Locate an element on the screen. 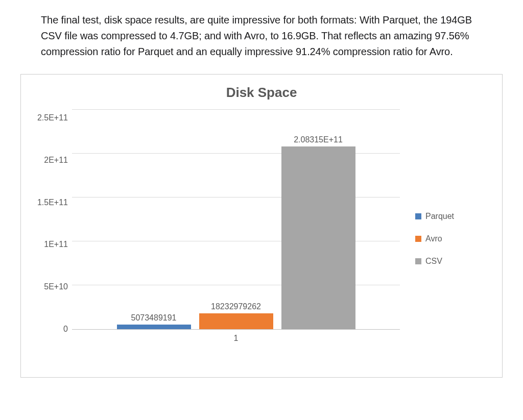  bar-avro: 18232979262 is located at coordinates (236, 315).